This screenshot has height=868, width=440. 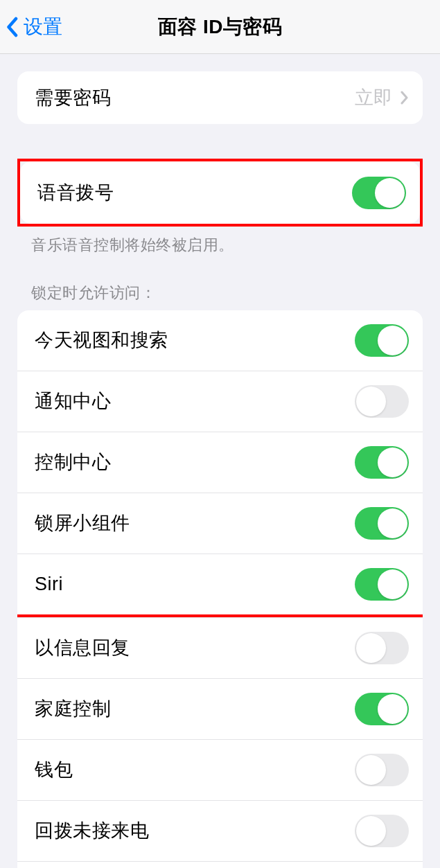 I want to click on locked-access-header: 锁定时允许访问：, so click(x=220, y=296).